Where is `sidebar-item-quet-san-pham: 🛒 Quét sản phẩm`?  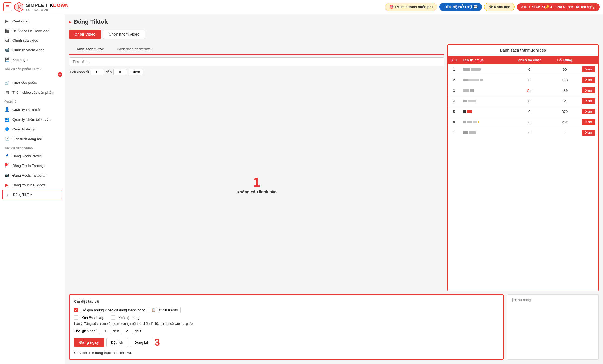 sidebar-item-quet-san-pham: 🛒 Quét sản phẩm is located at coordinates (32, 83).